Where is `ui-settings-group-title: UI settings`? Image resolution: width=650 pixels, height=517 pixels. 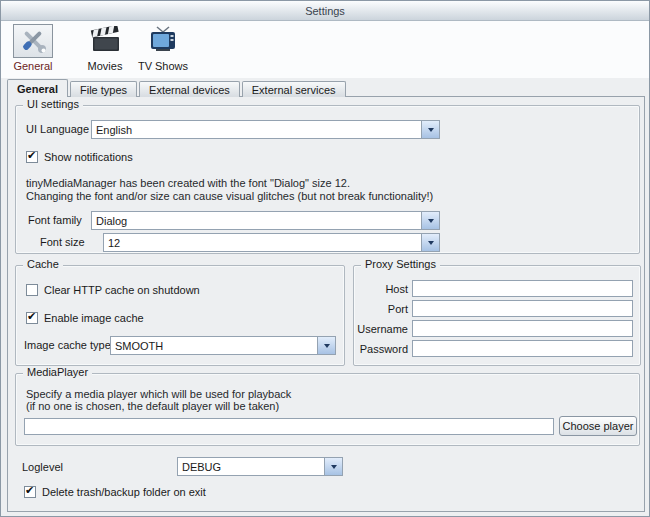 ui-settings-group-title: UI settings is located at coordinates (53, 104).